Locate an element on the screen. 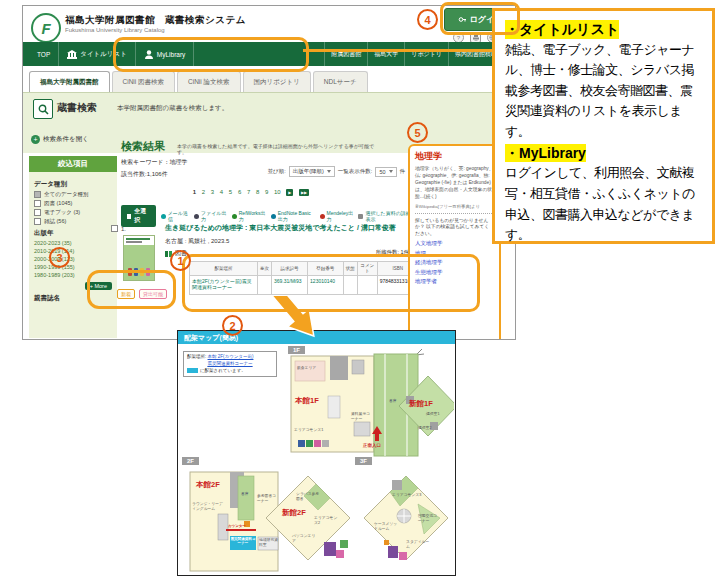  result-title-link: 生き延びるための地理学 : 東日本大震災被災地で考えたこと / 溝口常俊著 is located at coordinates (285, 228).